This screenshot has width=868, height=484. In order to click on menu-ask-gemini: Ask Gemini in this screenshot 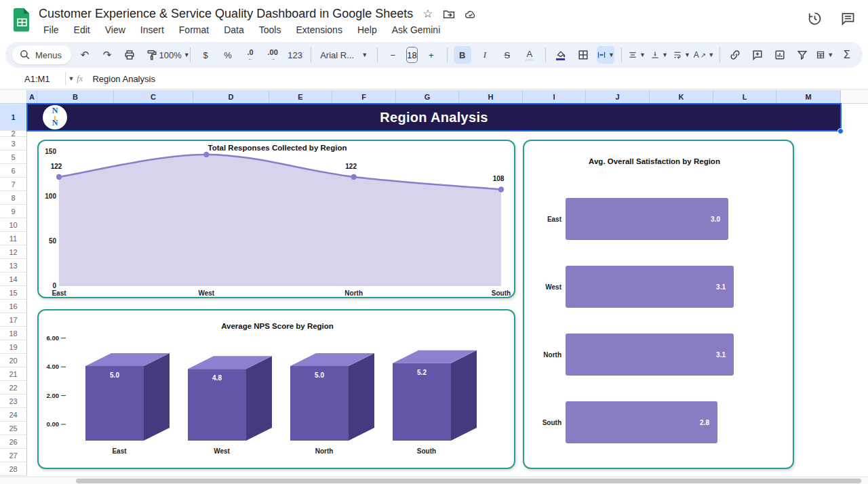, I will do `click(416, 30)`.